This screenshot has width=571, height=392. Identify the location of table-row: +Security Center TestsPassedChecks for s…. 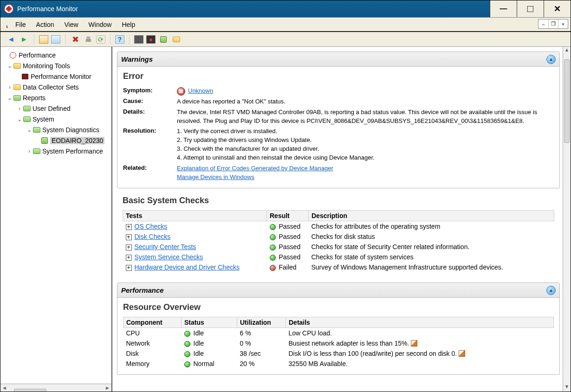
(339, 247).